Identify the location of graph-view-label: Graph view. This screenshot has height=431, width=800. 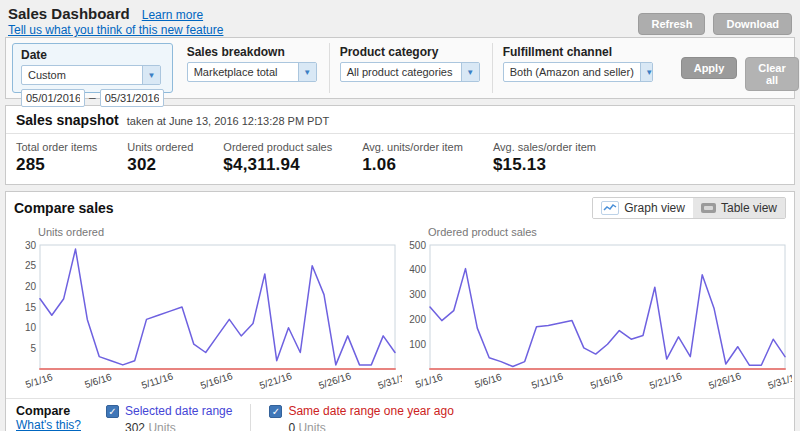
(654, 208).